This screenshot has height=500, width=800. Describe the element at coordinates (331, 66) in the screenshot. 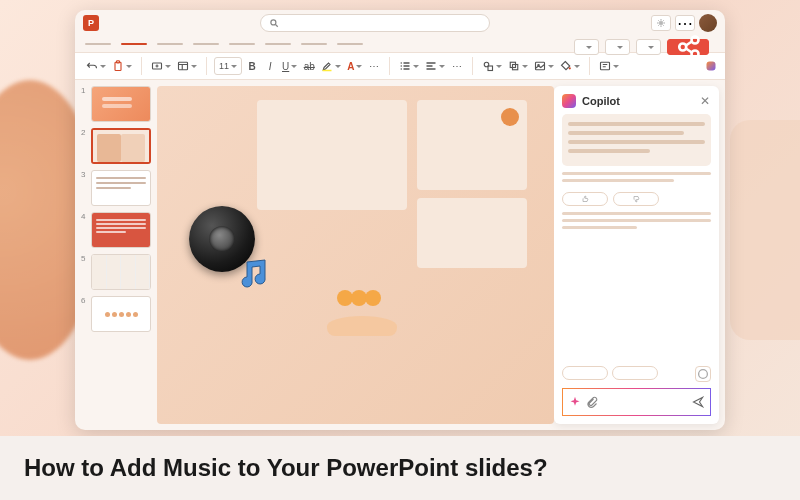

I see `highlight-button` at that location.